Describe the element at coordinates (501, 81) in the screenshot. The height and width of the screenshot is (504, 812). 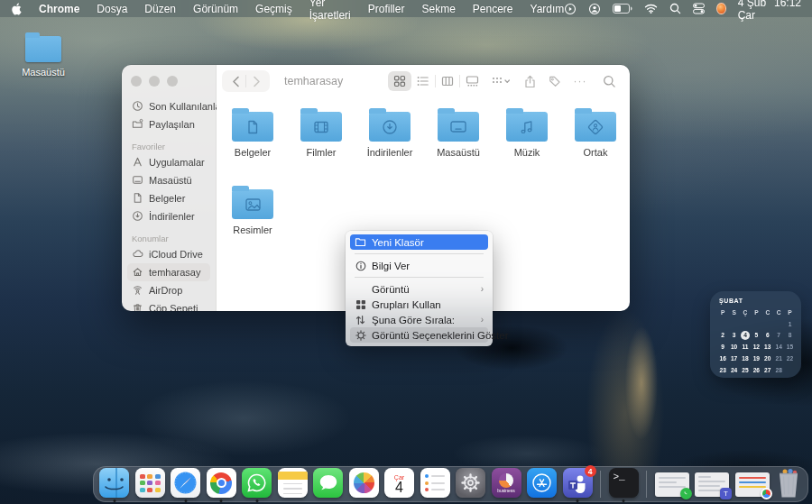
I see `group-by-button` at that location.